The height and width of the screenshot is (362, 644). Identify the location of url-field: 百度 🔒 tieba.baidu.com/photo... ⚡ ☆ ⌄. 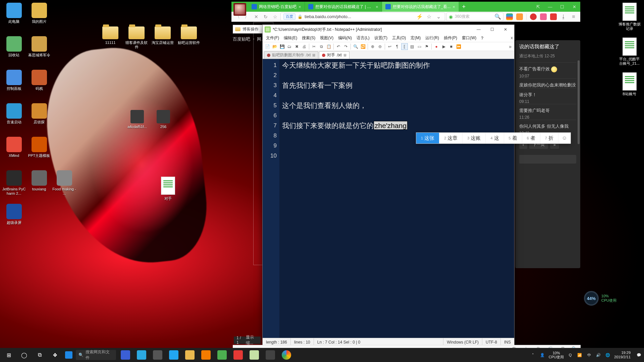
(363, 17).